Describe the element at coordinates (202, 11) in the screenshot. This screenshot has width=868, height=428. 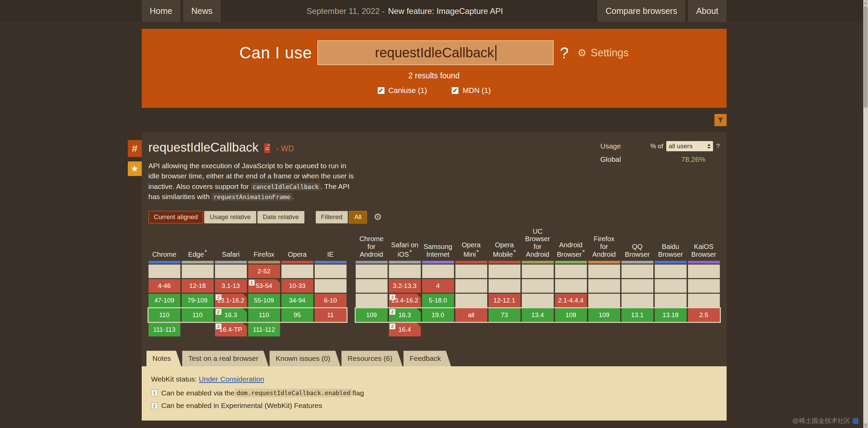
I see `nav-item-news: News` at that location.